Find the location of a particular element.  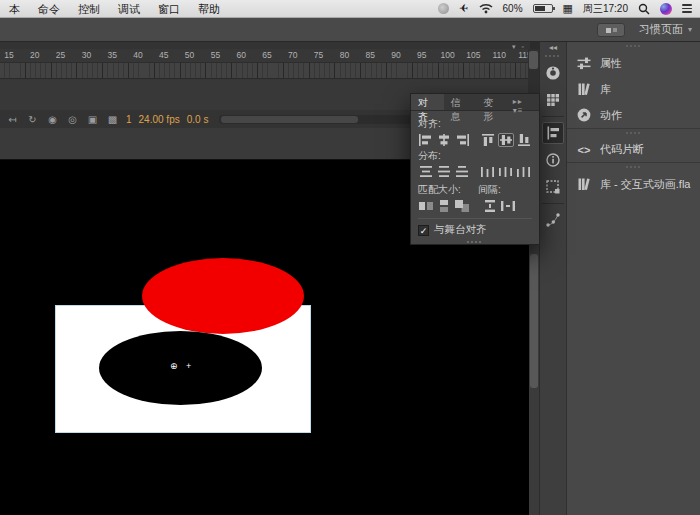

red-ellipse-shape is located at coordinates (223, 296).